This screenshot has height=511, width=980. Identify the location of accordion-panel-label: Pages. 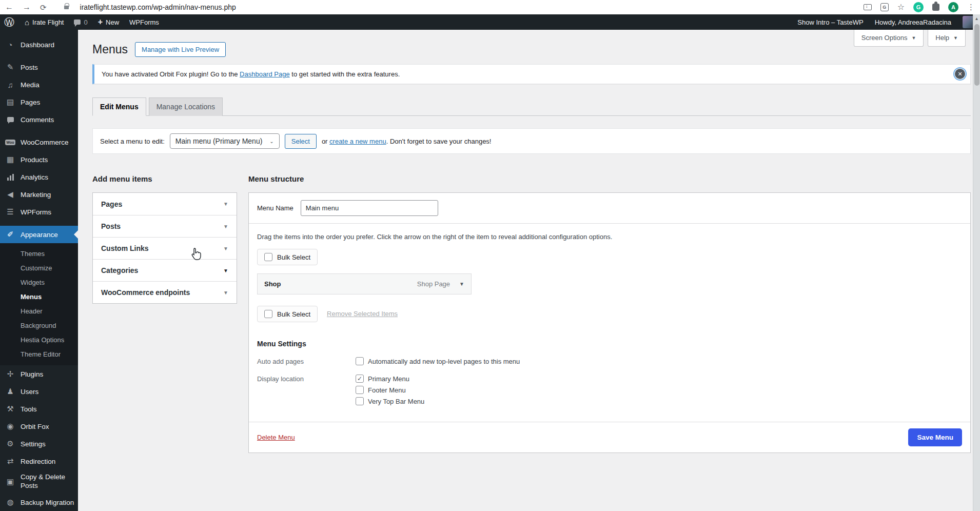
(112, 204).